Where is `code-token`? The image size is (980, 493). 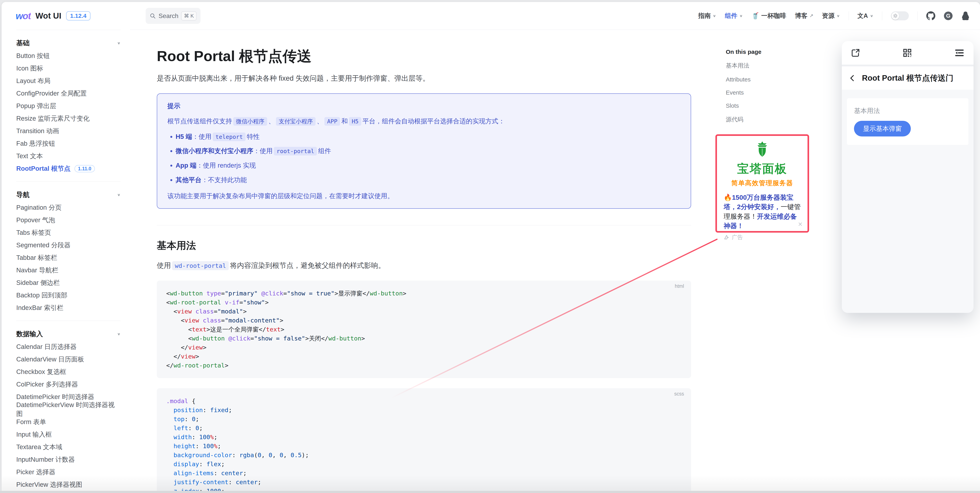 code-token is located at coordinates (177, 329).